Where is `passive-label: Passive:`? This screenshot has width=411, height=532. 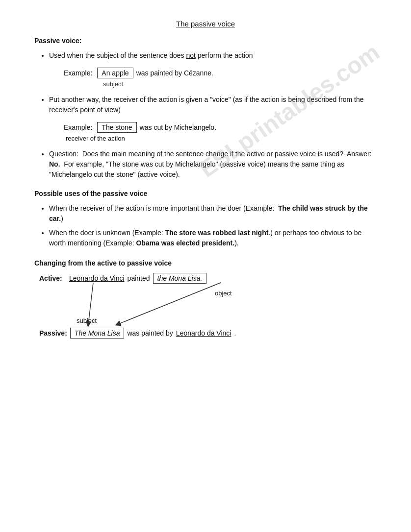
passive-label: Passive: is located at coordinates (53, 333).